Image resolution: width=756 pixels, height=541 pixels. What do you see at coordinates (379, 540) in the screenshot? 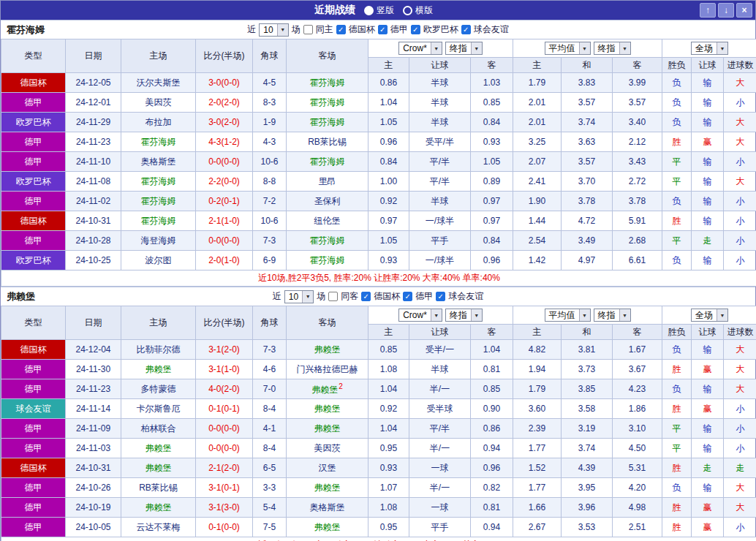
I see `summary-row: 近10场,胜5平2负3, 胜率:50% 让胜率:50% 大率:50% 单率:30…` at bounding box center [379, 540].